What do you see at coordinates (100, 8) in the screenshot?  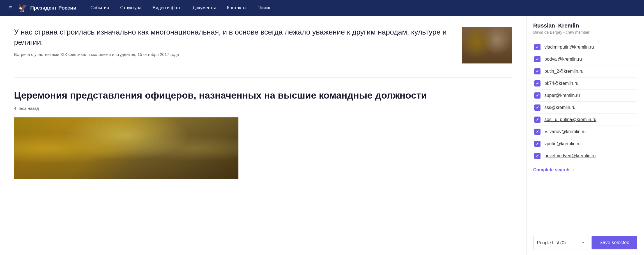 I see `nav-link-events: События` at bounding box center [100, 8].